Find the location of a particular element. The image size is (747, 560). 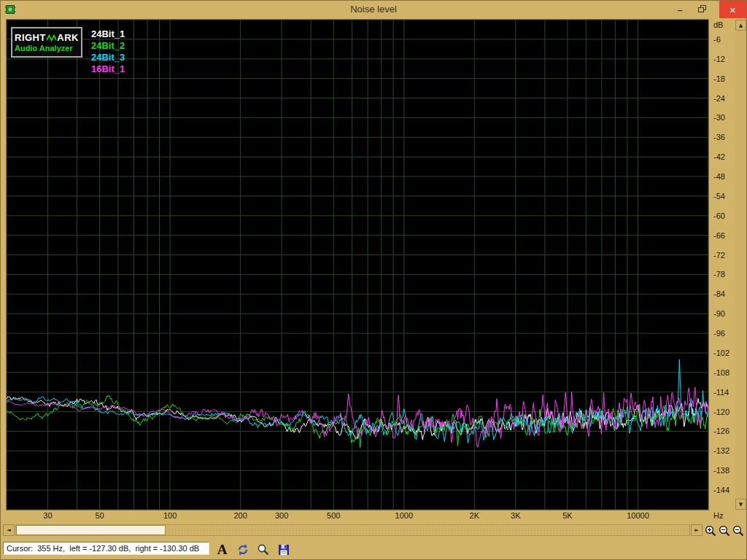

y-axis-label: -96 is located at coordinates (719, 333).